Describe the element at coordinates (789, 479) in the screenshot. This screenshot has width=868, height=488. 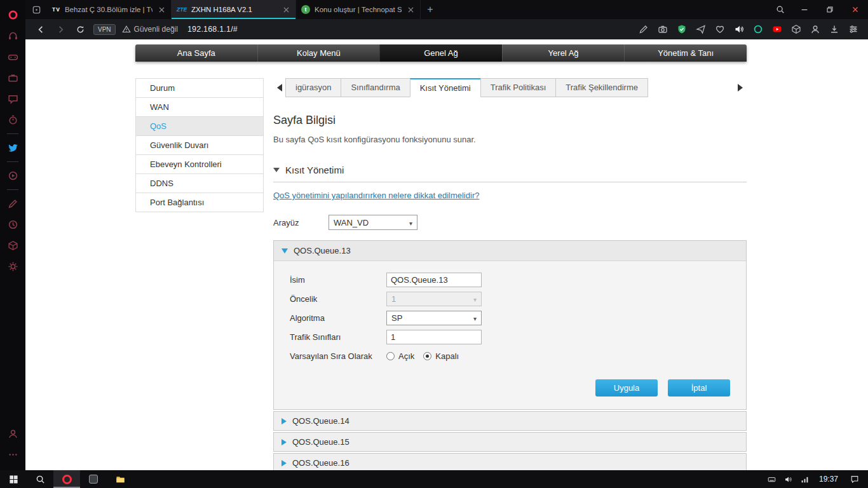
I see `tray-volume-icon` at that location.